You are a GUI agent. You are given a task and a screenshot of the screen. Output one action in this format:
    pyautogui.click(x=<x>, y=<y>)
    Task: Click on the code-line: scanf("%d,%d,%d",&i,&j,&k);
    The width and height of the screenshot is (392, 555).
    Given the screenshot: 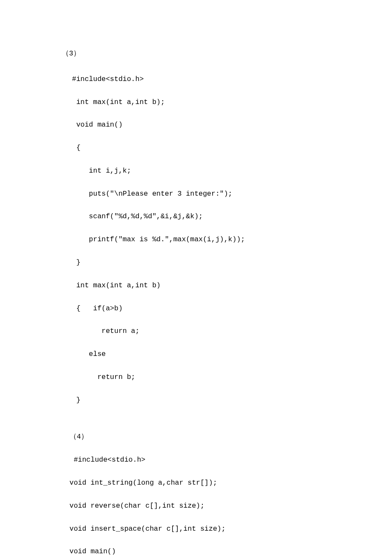 What is the action you would take?
    pyautogui.click(x=232, y=217)
    